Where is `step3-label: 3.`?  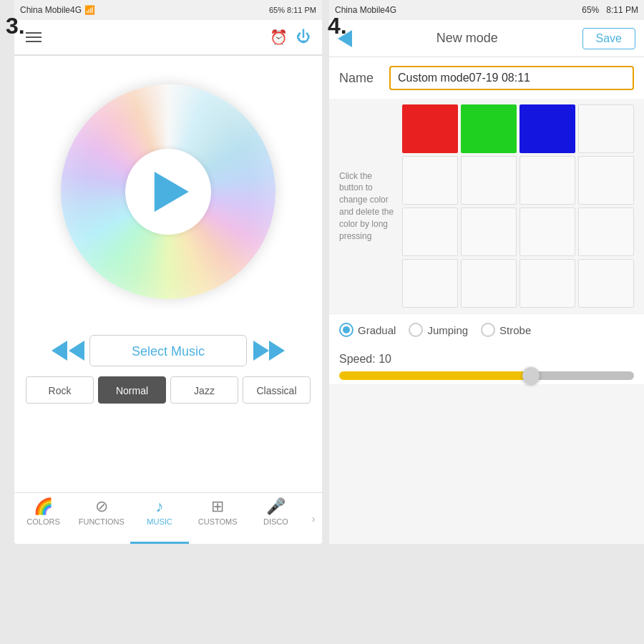
step3-label: 3. is located at coordinates (16, 26).